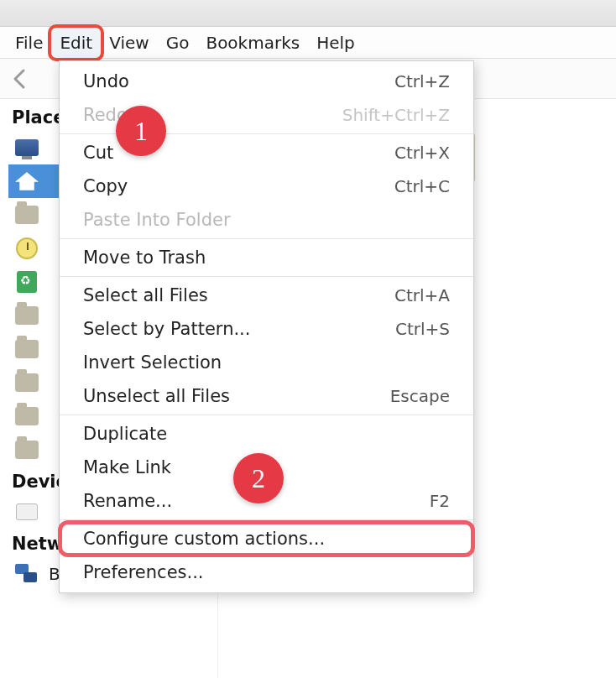 This screenshot has height=678, width=616. I want to click on menu-item-label: Move to Trash, so click(144, 258).